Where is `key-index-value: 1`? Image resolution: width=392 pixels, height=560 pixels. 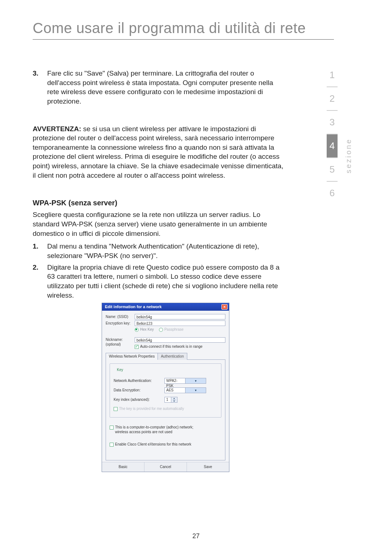 key-index-value: 1 is located at coordinates (168, 400).